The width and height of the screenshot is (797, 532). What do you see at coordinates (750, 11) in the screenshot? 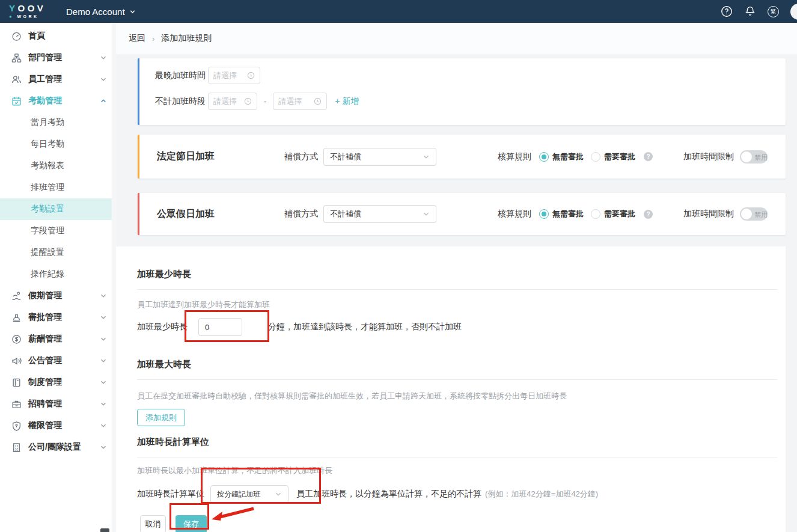
I see `bell-icon` at bounding box center [750, 11].